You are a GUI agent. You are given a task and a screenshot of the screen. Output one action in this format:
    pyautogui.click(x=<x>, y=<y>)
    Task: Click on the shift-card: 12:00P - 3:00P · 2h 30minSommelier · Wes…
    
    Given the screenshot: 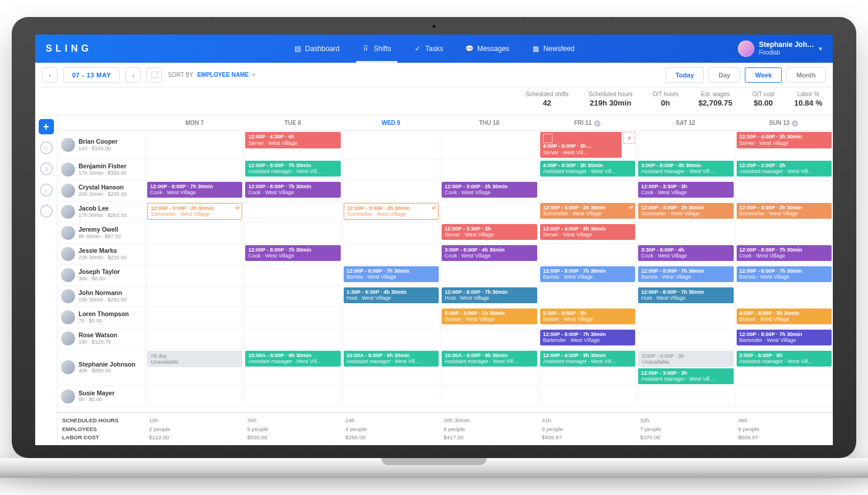 What is the action you would take?
    pyautogui.click(x=784, y=211)
    